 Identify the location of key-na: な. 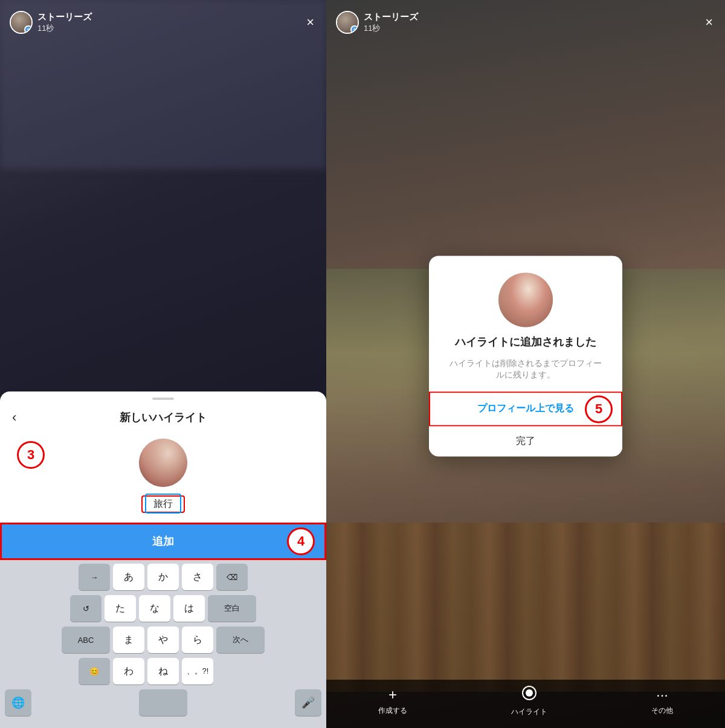
(155, 608).